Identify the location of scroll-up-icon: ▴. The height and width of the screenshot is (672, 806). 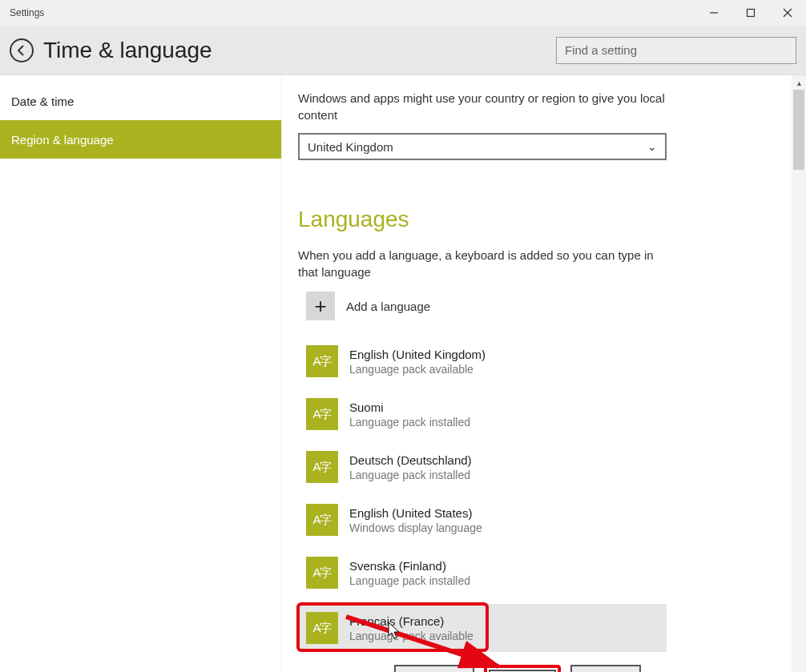
(799, 82).